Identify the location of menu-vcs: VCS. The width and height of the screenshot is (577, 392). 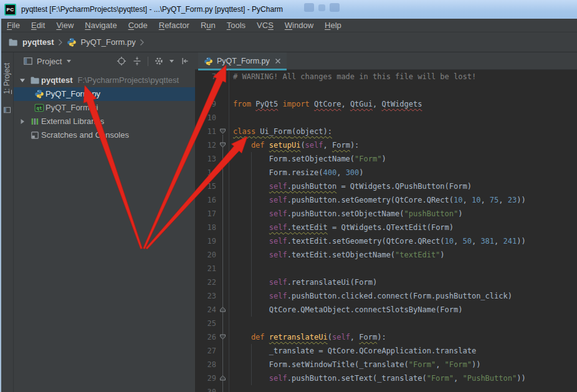
(265, 25).